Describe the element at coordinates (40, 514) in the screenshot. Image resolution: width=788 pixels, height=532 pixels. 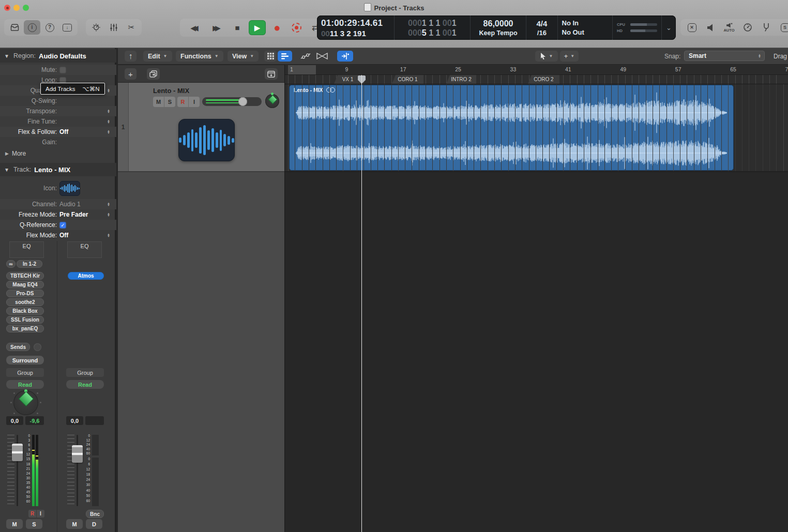
I see `input-monitor-button-left: I` at that location.